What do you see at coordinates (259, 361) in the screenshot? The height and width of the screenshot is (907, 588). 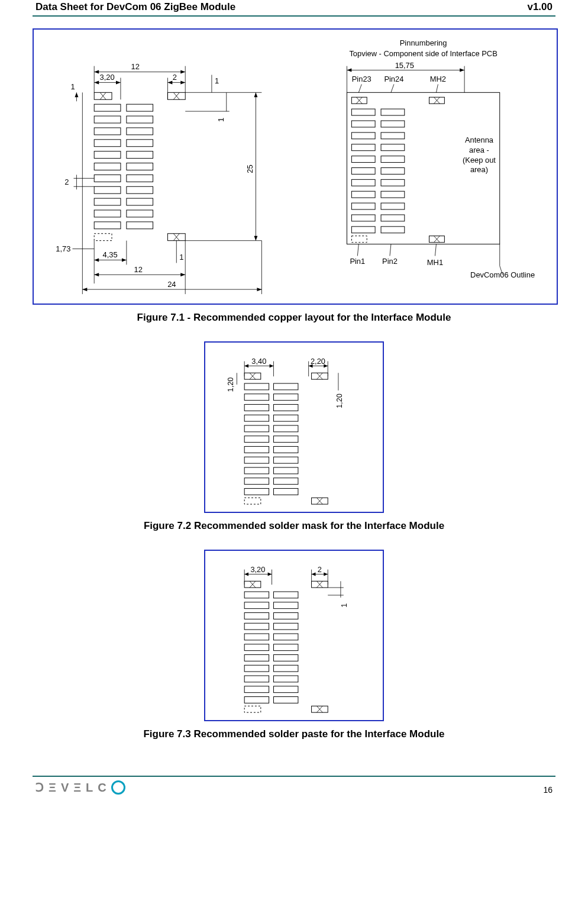 I see `dim-3-40: 3,40` at bounding box center [259, 361].